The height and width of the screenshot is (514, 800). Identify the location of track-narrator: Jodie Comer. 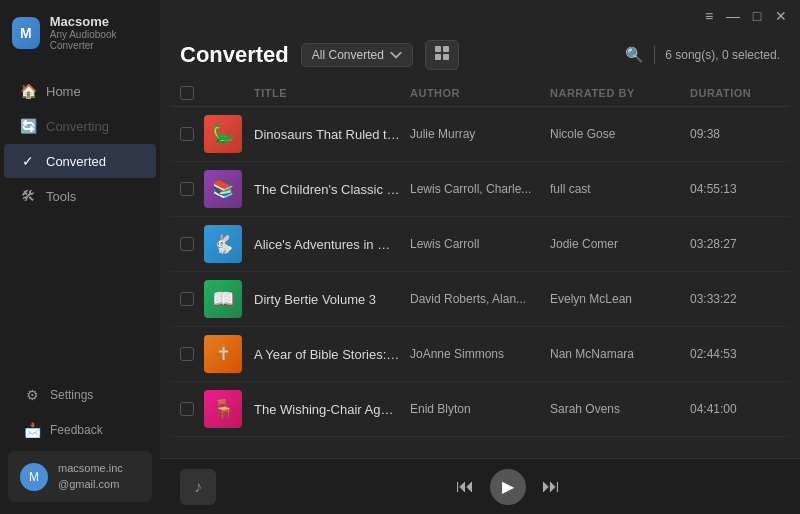
(620, 244).